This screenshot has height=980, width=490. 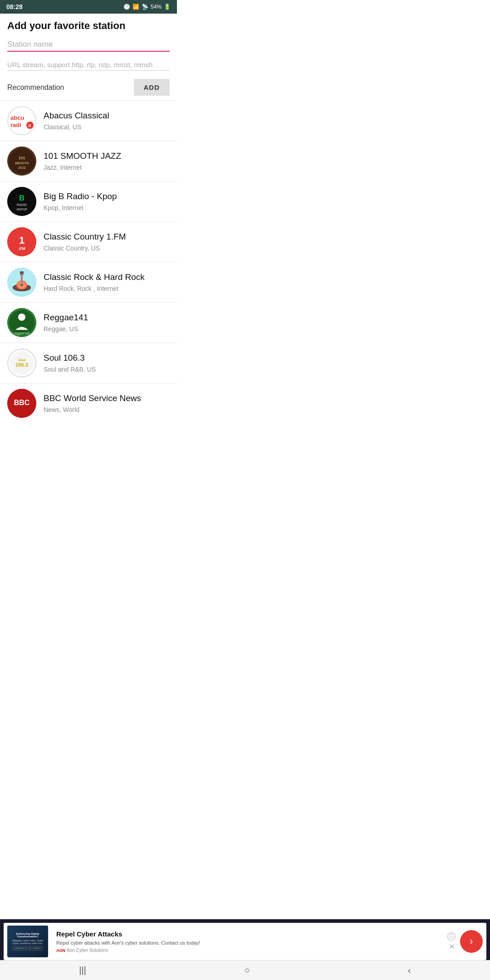 I want to click on svg-text: .FM, so click(x=22, y=249).